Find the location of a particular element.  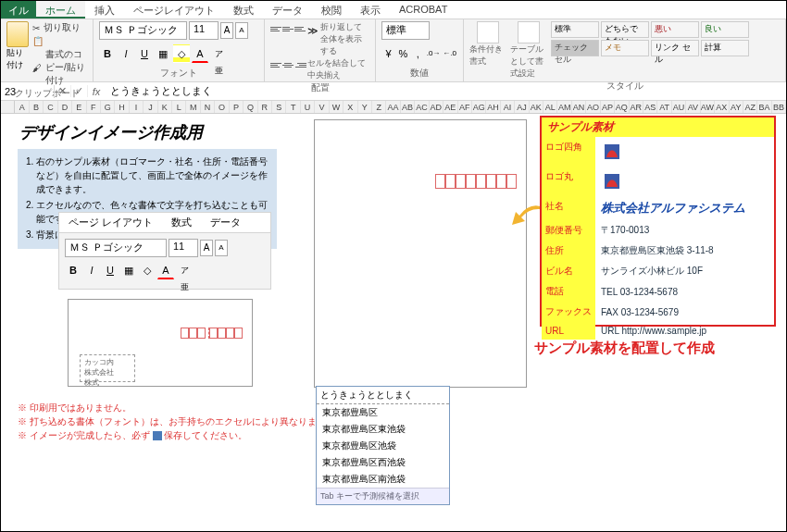

column-header: Z is located at coordinates (380, 107).